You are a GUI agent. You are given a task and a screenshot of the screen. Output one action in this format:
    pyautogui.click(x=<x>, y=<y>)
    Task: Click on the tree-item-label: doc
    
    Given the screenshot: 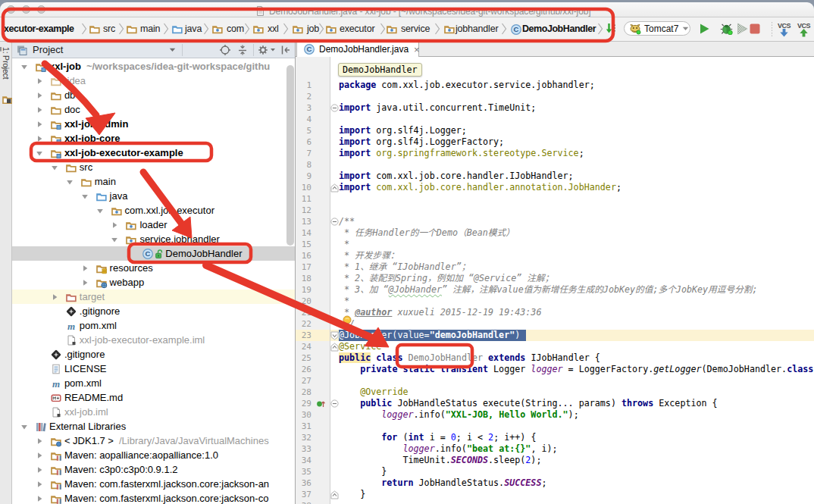 What is the action you would take?
    pyautogui.click(x=73, y=109)
    